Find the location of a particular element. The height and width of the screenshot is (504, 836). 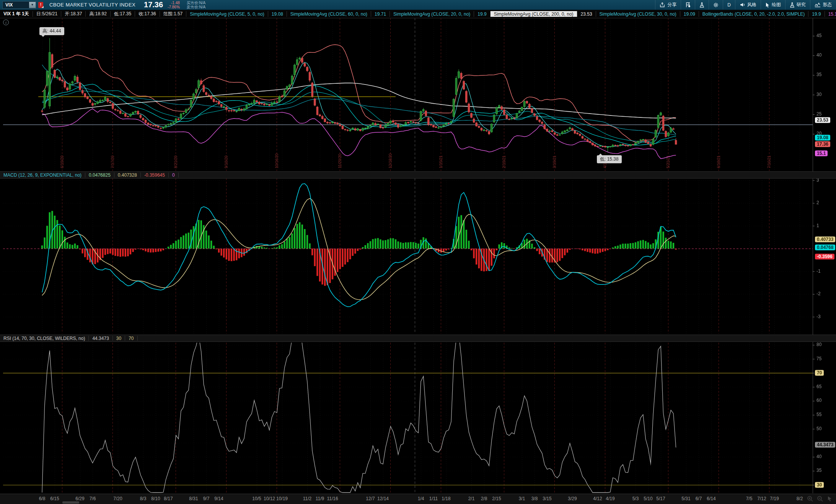

rsi-value-1: 30 is located at coordinates (119, 338).